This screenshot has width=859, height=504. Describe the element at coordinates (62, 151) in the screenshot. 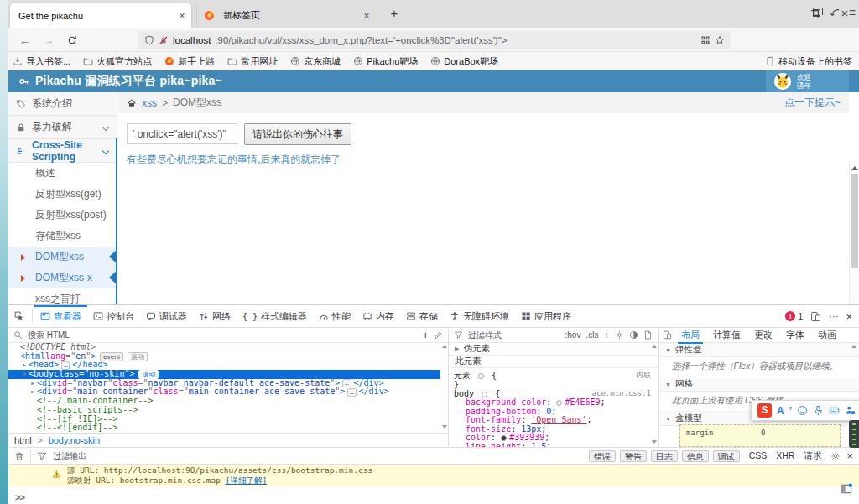

I see `sidebar-item: Cross-Site Scripting` at that location.